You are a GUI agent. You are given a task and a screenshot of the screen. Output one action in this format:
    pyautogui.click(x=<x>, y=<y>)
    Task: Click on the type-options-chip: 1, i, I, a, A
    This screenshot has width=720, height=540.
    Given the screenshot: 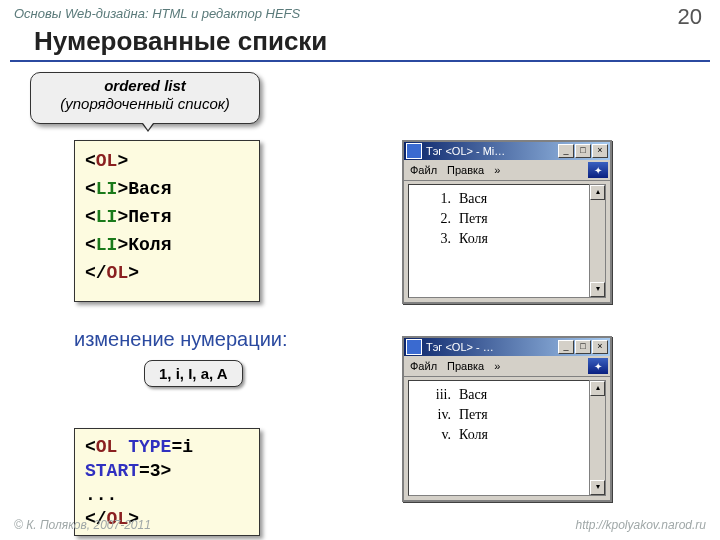 What is the action you would take?
    pyautogui.click(x=194, y=374)
    